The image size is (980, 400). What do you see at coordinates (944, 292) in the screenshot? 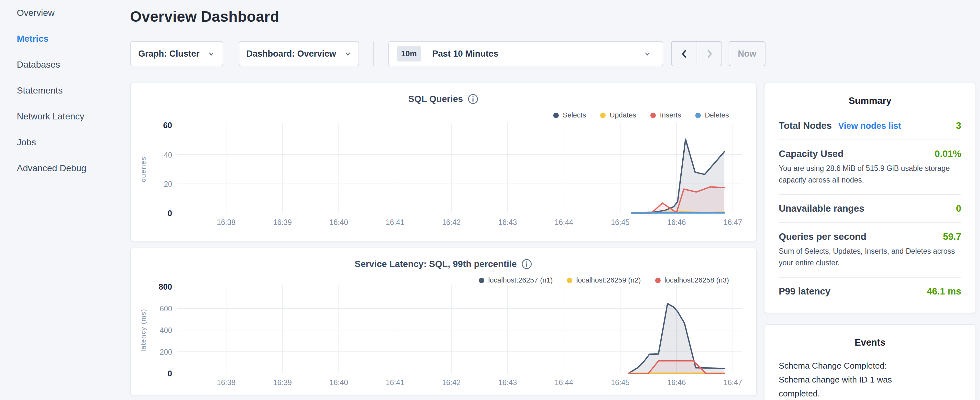
I see `summary-row-value: 46.1 ms` at bounding box center [944, 292].